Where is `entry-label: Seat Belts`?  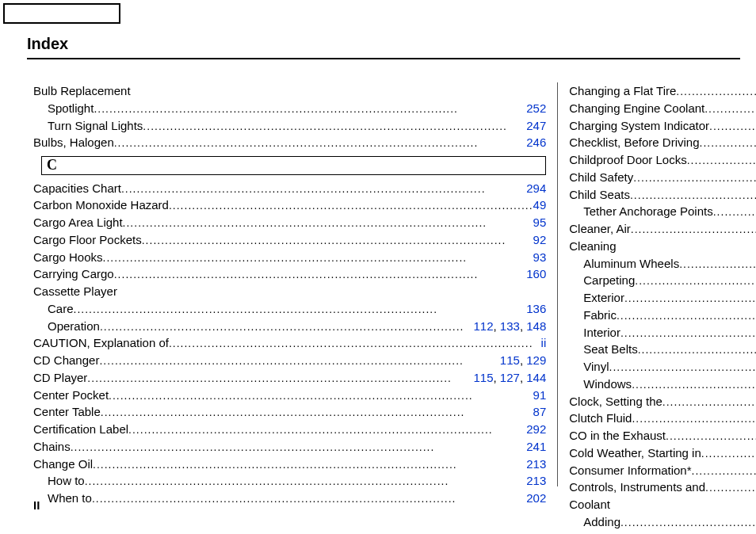 entry-label: Seat Belts is located at coordinates (610, 349).